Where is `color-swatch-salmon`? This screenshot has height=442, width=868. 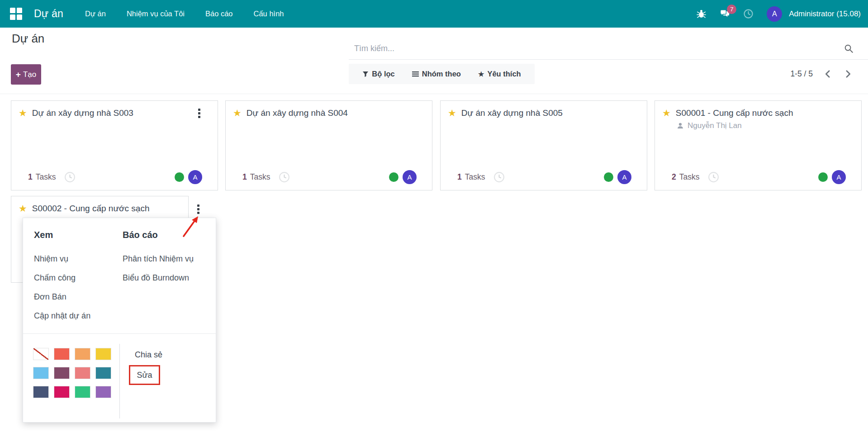 color-swatch-salmon is located at coordinates (82, 373).